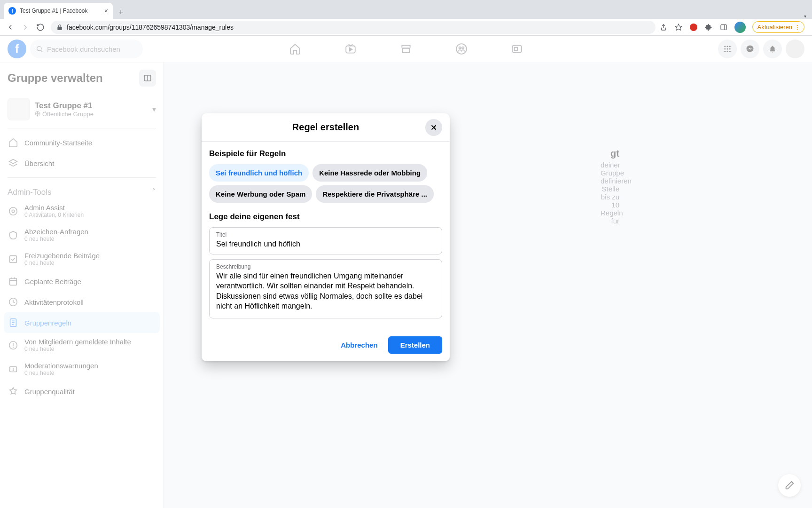 The height and width of the screenshot is (508, 812). Describe the element at coordinates (326, 154) in the screenshot. I see `examples-heading: Beispiele für Regeln` at that location.